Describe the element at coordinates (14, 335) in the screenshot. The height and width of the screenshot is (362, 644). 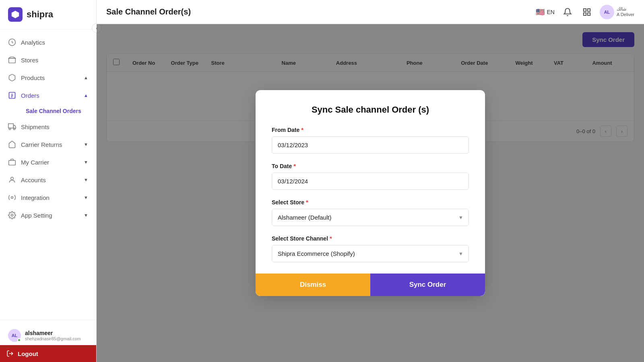
I see `avatar: AL` at that location.